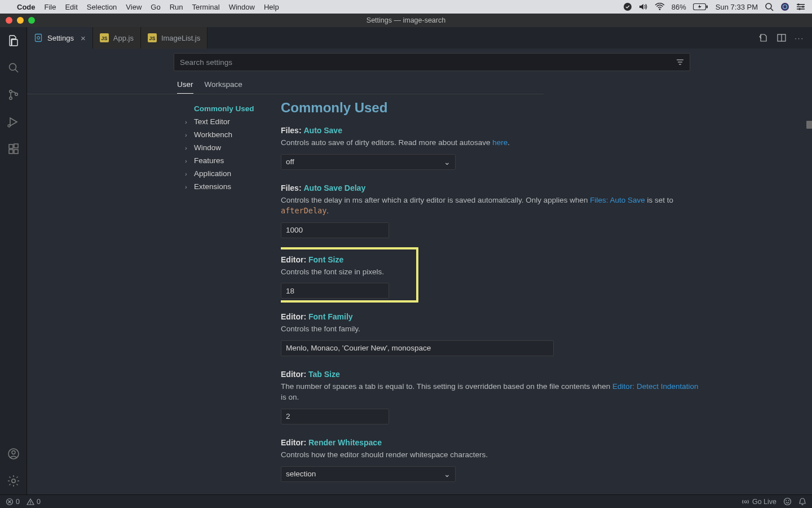 The height and width of the screenshot is (508, 812). What do you see at coordinates (490, 404) in the screenshot?
I see `setting-editor-tab-size: Editor: Tab Size The number of spaces a …` at bounding box center [490, 404].